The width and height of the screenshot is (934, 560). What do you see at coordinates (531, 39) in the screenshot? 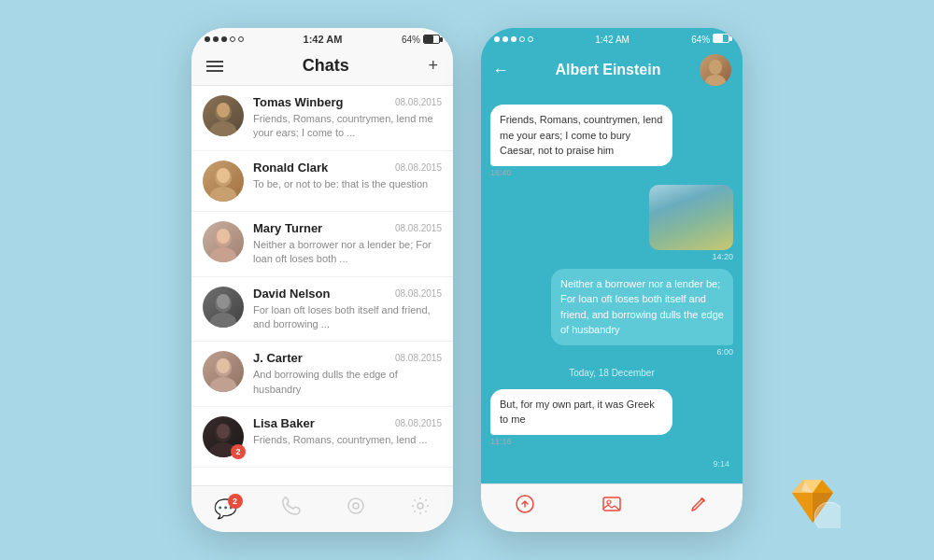
I see `rdot5` at bounding box center [531, 39].